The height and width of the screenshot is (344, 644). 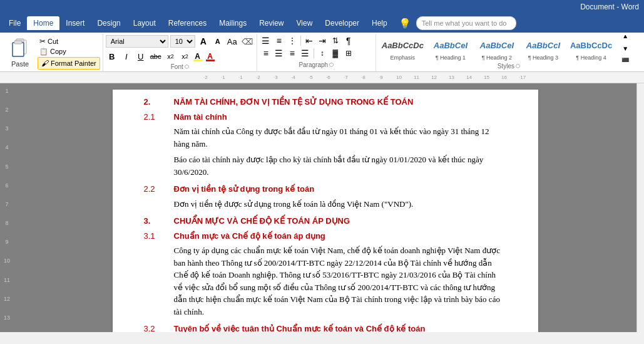 I want to click on styles-group: AaBbCcDc Emphasis AaBbCeI ¶ Heading 1 Aa…, so click(x=509, y=53).